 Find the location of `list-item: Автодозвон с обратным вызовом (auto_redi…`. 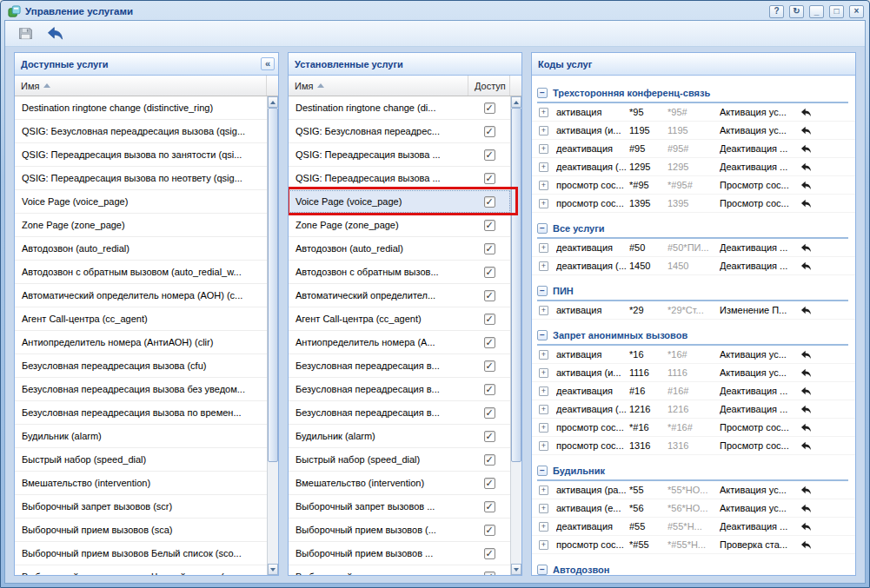

list-item: Автодозвон с обратным вызовом (auto_redi… is located at coordinates (141, 273).